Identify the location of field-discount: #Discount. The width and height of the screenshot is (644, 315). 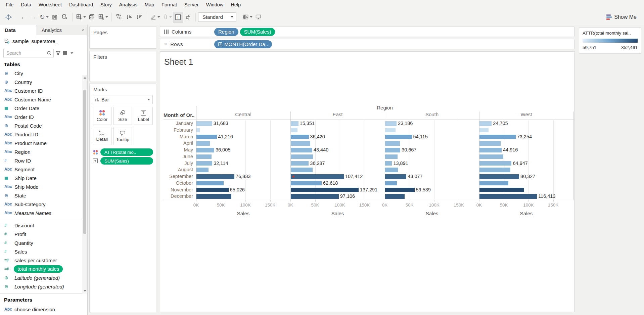
(41, 225).